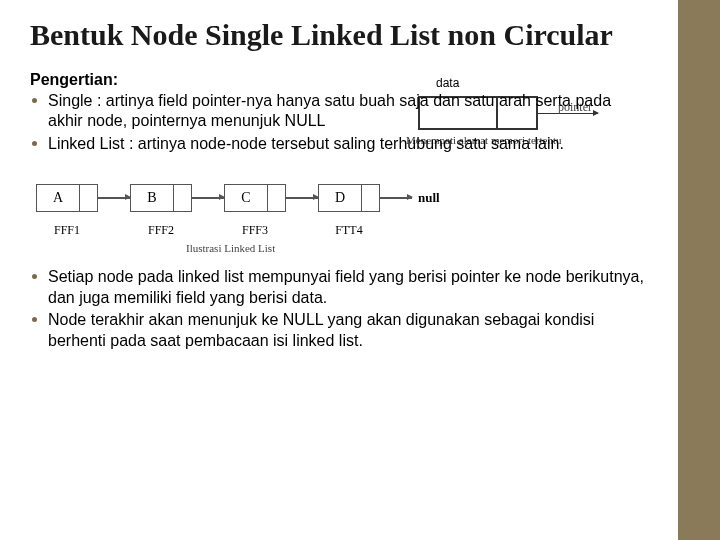  What do you see at coordinates (246, 198) in the screenshot?
I see `ll-node-data: C` at bounding box center [246, 198].